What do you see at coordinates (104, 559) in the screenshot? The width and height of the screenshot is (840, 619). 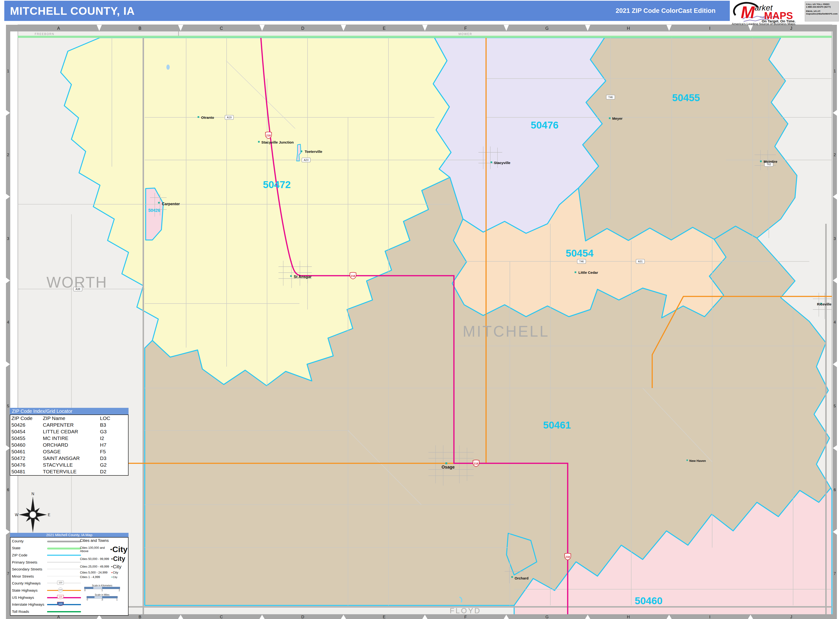 I see `legend-cities-block: Cities and Towns Cities 100,000 and Abov…` at bounding box center [104, 559].